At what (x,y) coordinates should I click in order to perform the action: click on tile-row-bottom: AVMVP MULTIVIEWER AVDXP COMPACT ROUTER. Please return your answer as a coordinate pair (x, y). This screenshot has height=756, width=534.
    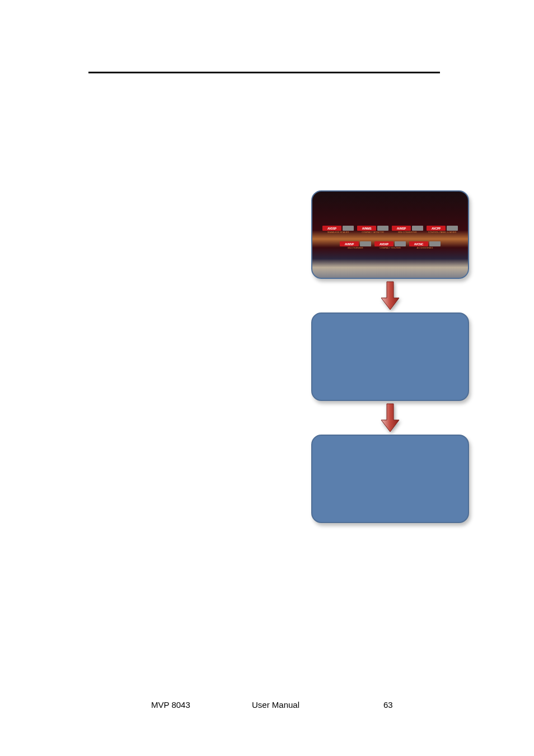
    Looking at the image, I should click on (390, 245).